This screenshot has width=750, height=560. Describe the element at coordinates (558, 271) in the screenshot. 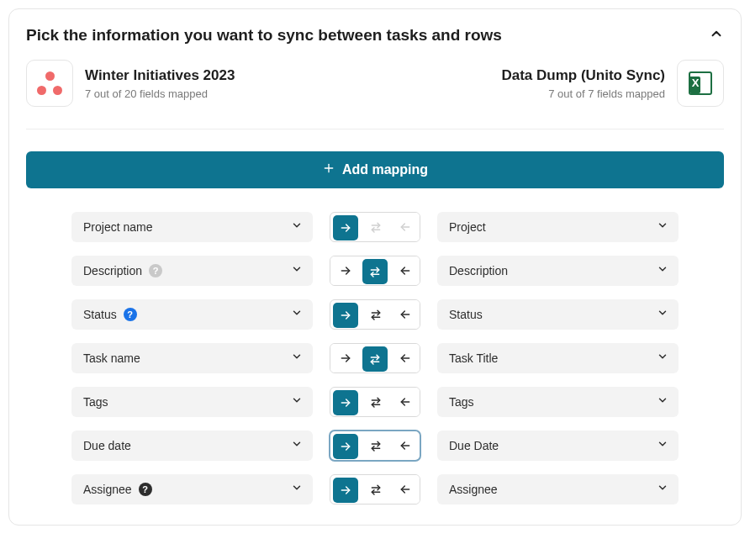

I see `right-field-select: Description` at that location.